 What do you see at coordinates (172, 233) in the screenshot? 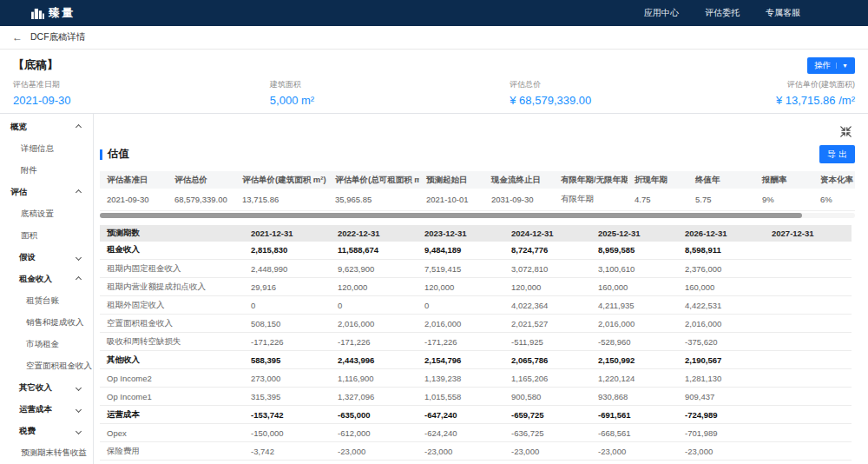
I see `period-column-header: 预测期数` at bounding box center [172, 233].